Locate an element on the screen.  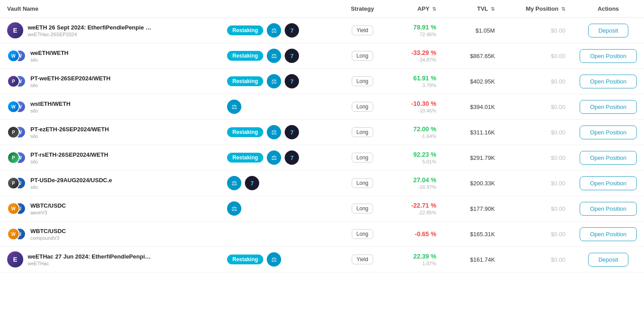
vault-subtitle: aaveV3 is located at coordinates (48, 213).